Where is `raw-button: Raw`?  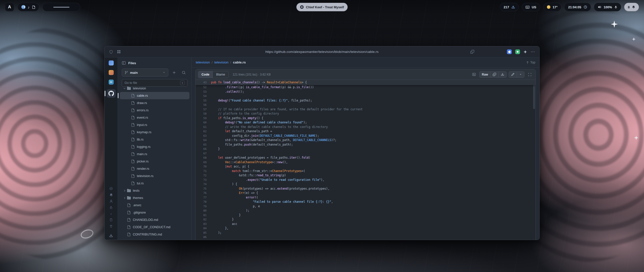
raw-button: Raw is located at coordinates (485, 75).